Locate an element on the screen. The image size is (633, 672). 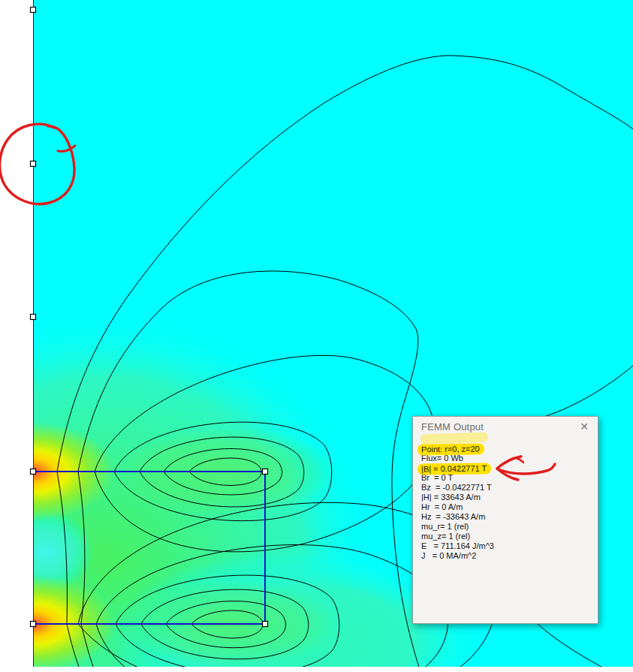
output-line: mu_r= 1 (rel) is located at coordinates (508, 527).